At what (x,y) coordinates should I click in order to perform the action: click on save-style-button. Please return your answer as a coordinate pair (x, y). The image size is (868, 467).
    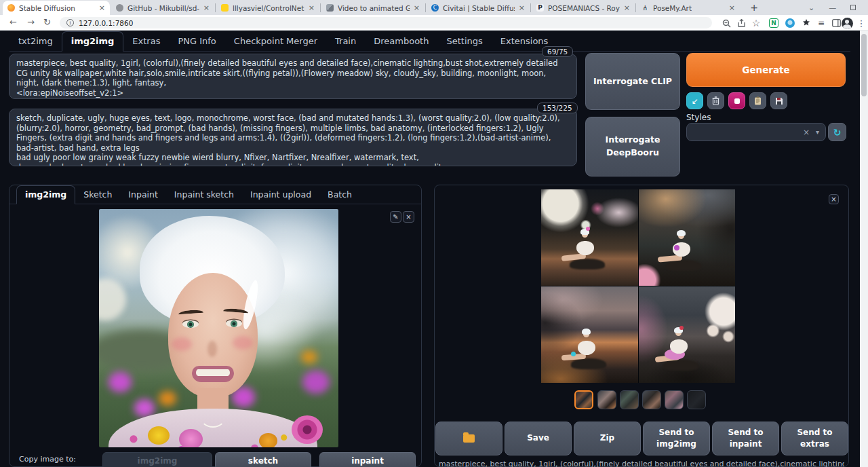
    Looking at the image, I should click on (778, 100).